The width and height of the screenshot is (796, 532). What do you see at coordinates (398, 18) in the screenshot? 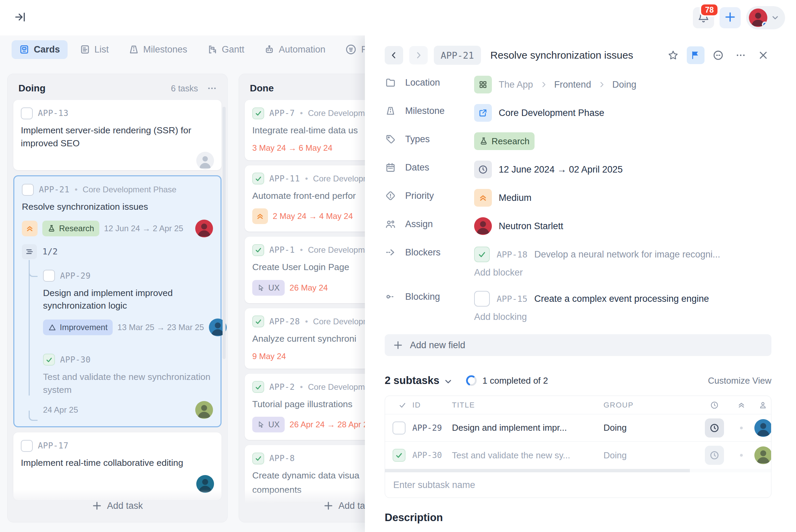
I see `topbar: 78` at bounding box center [398, 18].